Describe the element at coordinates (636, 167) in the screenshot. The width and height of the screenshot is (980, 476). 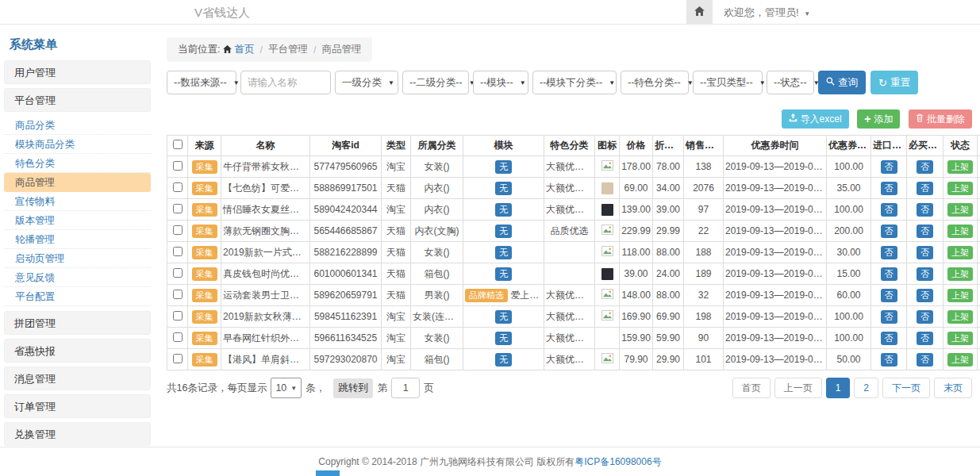
I see `cell-price: 178.00` at that location.